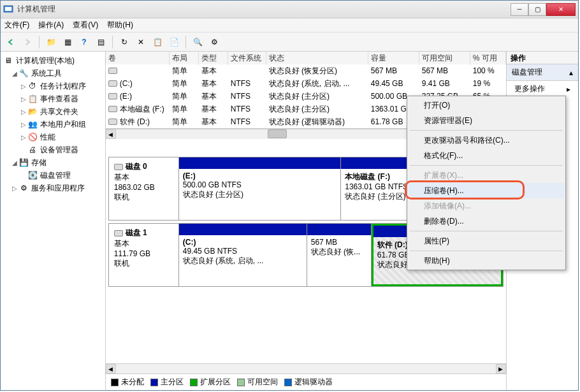 The width and height of the screenshot is (580, 392). I want to click on disk-1-partition-c: (C:) 49.45 GB NTFS 状态良好 (系统, 启动, ..., so click(243, 255).